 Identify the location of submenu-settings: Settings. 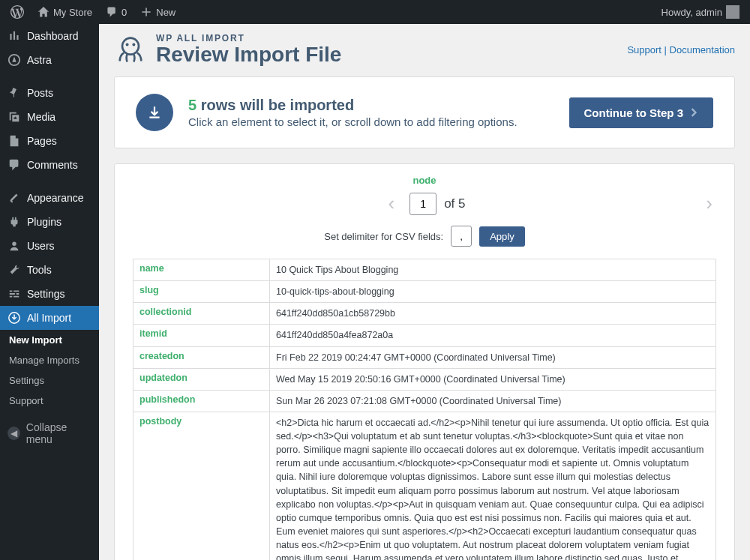
(50, 381).